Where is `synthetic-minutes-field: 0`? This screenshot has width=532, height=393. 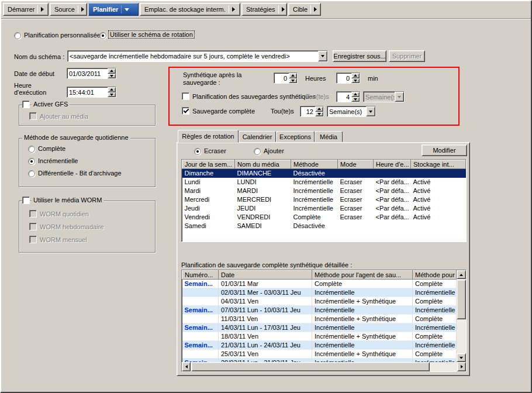 synthetic-minutes-field: 0 is located at coordinates (348, 78).